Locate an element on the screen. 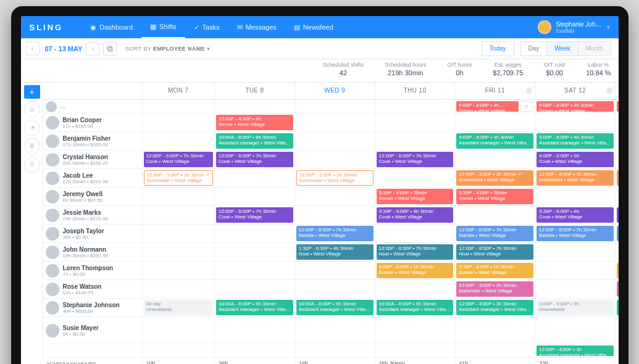  schedule-cell: 12:00P - 4:00P • 3h 30minAssistant manag… is located at coordinates (495, 308).